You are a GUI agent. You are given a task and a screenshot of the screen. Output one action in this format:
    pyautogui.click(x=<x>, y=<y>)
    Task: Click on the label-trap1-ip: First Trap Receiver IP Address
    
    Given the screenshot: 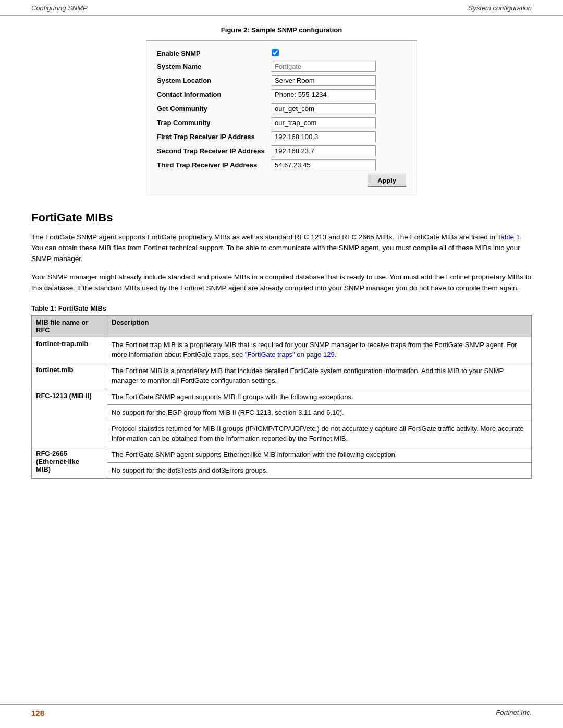 What is the action you would take?
    pyautogui.click(x=214, y=137)
    